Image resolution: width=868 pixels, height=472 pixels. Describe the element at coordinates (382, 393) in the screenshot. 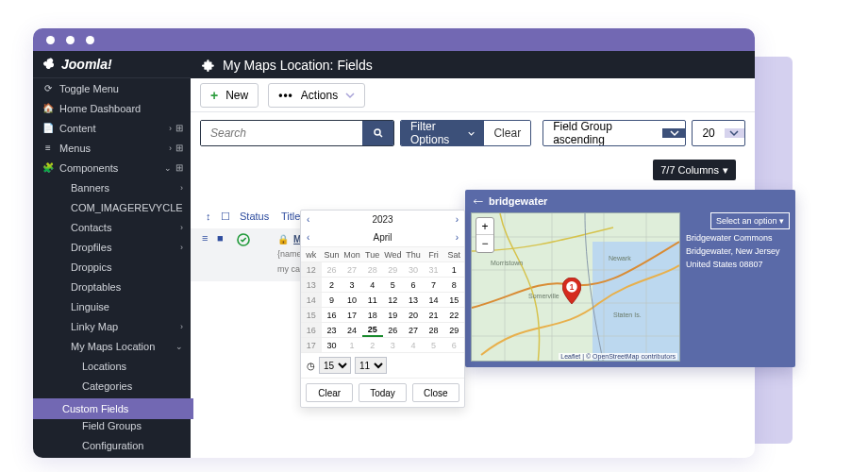

I see `cal-today-button: Today` at that location.